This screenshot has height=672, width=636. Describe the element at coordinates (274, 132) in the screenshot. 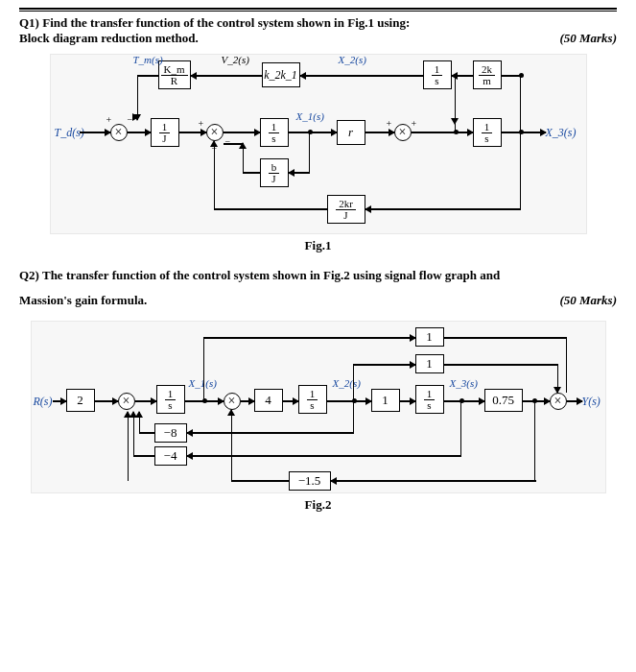

I see `block-1-over-s-mid: 1s` at that location.